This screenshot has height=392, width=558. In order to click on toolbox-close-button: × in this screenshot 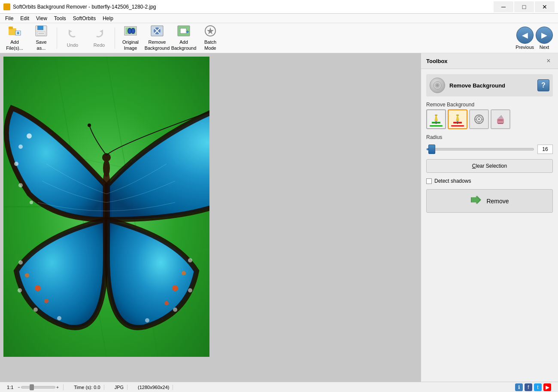, I will do `click(549, 61)`.